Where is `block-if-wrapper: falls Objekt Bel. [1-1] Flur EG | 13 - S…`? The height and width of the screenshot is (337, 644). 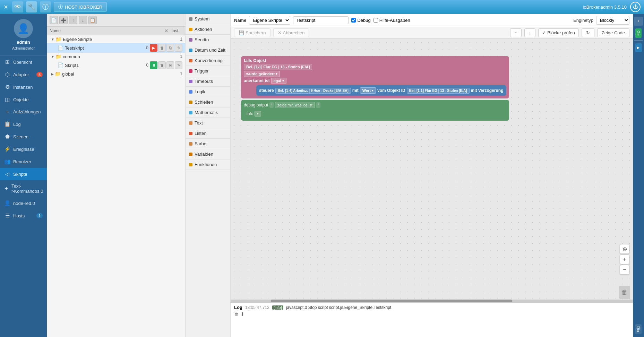
block-if-wrapper: falls Objekt Bel. [1-1] Flur EG | 13 - S… is located at coordinates (375, 88).